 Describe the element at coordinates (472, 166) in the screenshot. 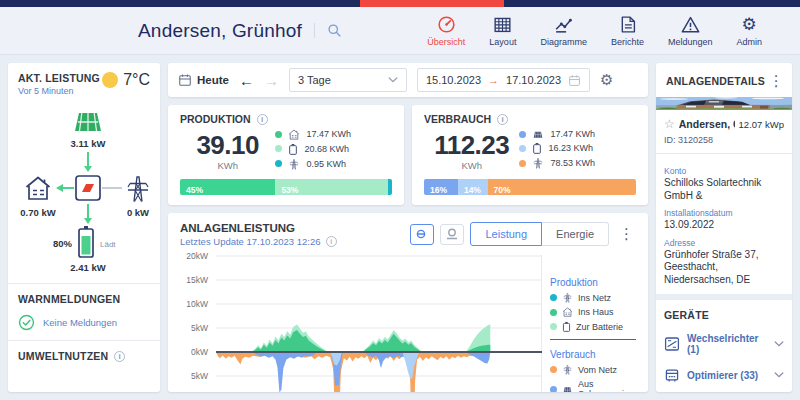

I see `consumption-unit: KWh` at that location.